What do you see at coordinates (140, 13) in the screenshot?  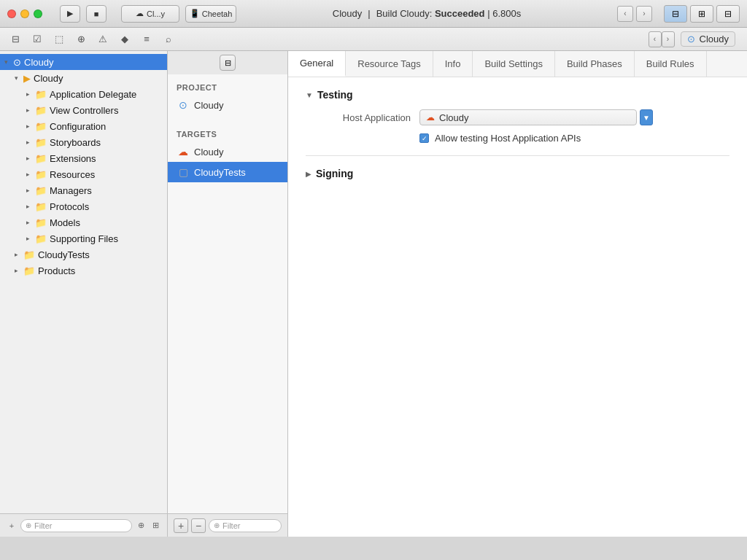 I see `scheme-icon: ☁` at bounding box center [140, 13].